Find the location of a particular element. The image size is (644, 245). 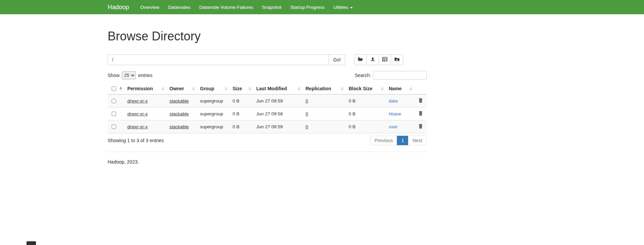

page-size-select: 25 is located at coordinates (129, 75).